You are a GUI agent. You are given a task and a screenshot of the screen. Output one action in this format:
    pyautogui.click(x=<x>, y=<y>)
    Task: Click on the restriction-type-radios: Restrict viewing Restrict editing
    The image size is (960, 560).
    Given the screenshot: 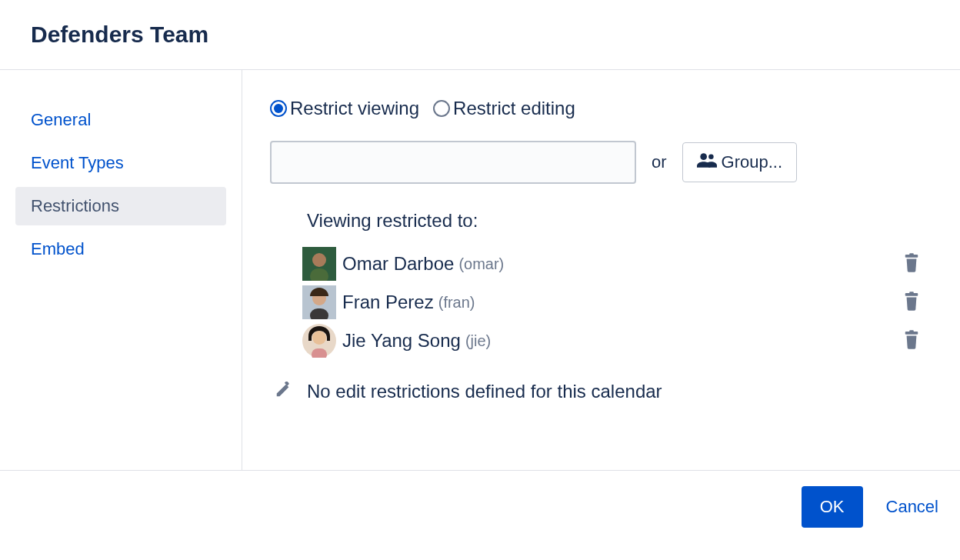 What is the action you would take?
    pyautogui.click(x=600, y=108)
    